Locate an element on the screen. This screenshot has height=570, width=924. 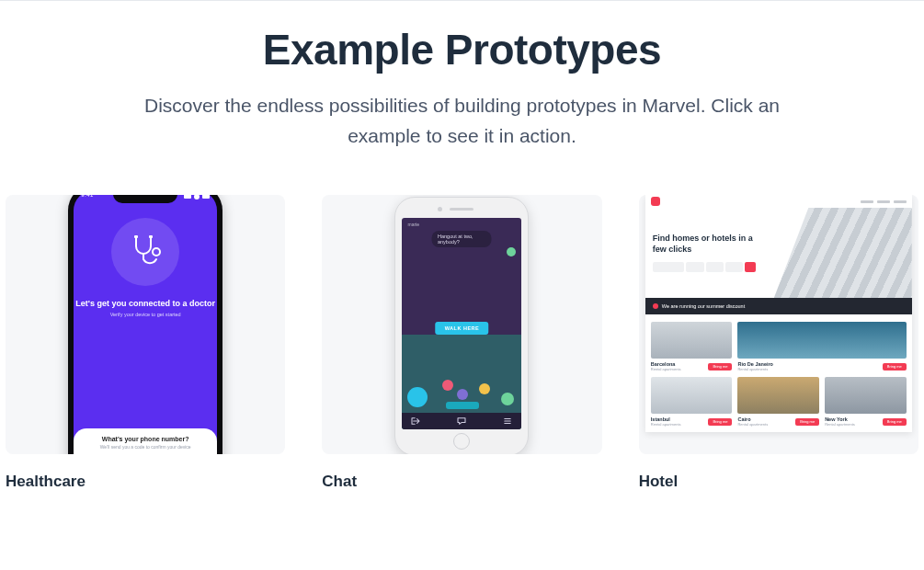
chat-bottom-bar is located at coordinates (462, 421).